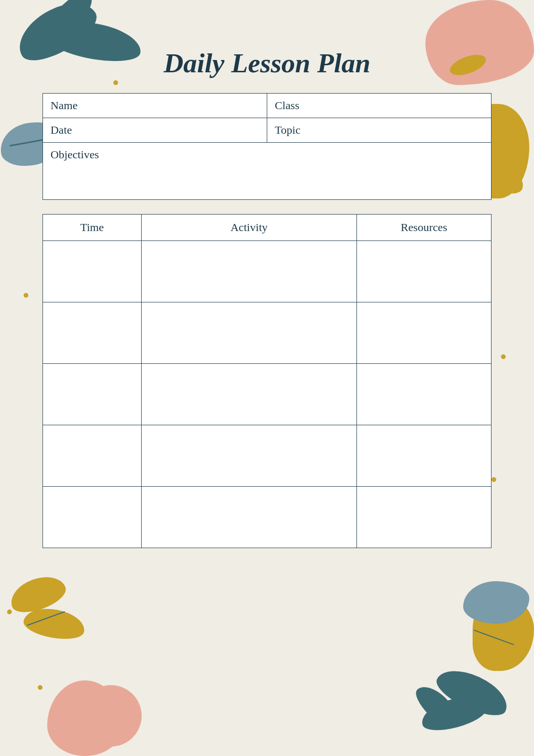  I want to click on objectives-table: Objectives, so click(267, 171).